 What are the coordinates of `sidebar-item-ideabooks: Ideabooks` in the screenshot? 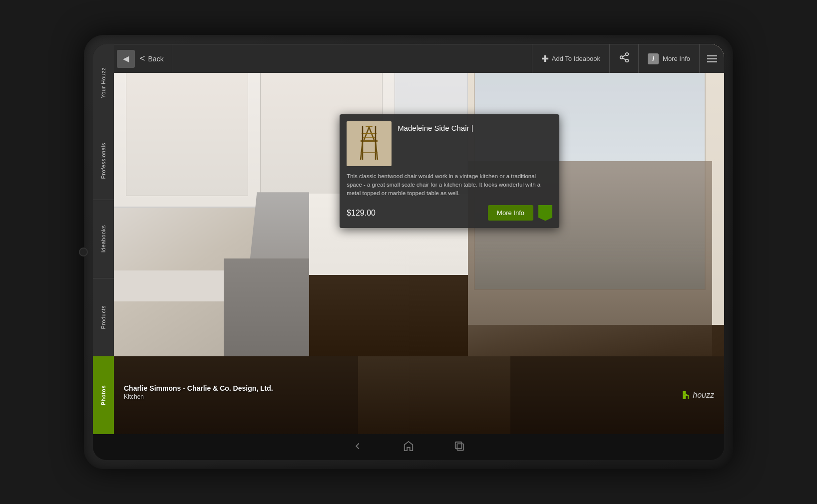 It's located at (103, 240).